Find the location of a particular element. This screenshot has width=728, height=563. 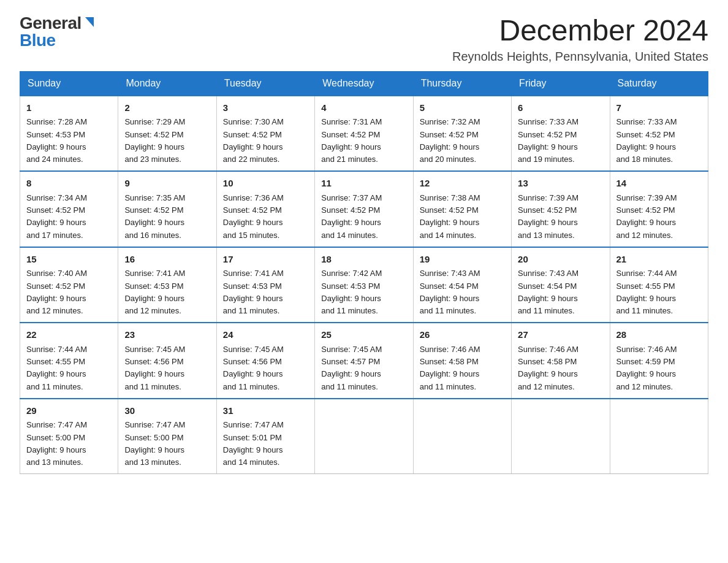

day-info: Sunrise: 7:45 AMSunset: 4:57 PMDaylight:… is located at coordinates (352, 368).